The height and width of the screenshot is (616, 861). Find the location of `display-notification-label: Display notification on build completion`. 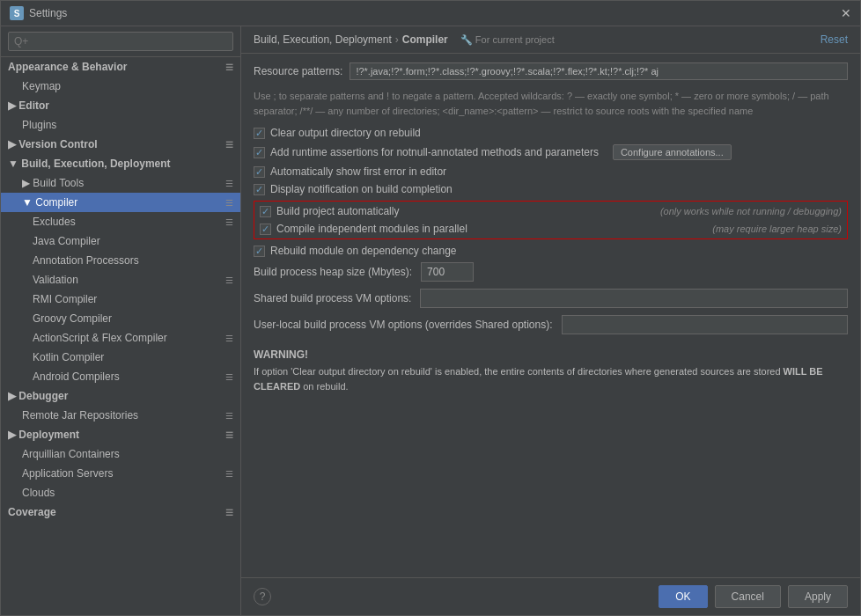

display-notification-label: Display notification on build completion is located at coordinates (361, 189).